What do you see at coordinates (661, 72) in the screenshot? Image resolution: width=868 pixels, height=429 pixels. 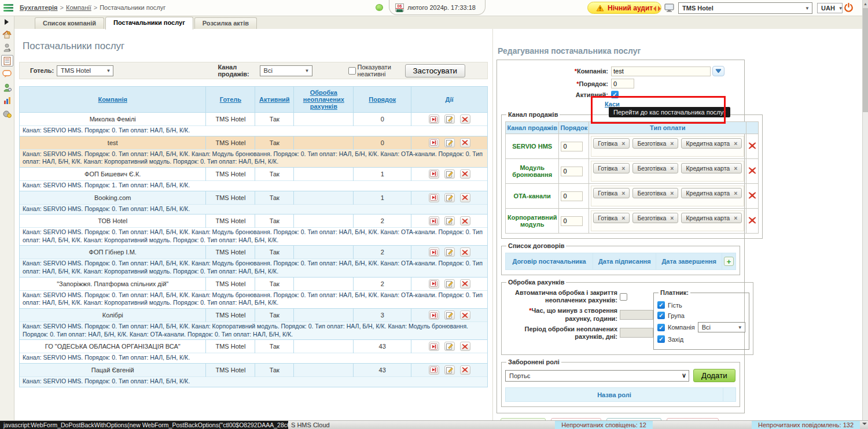 I see `company-input` at bounding box center [661, 72].